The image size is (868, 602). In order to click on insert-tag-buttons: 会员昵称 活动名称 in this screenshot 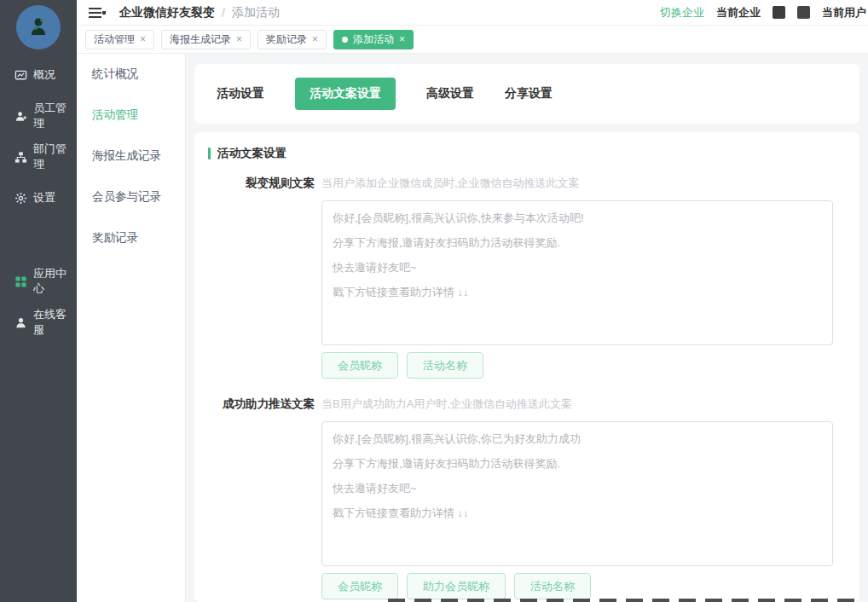, I will do `click(581, 365)`.